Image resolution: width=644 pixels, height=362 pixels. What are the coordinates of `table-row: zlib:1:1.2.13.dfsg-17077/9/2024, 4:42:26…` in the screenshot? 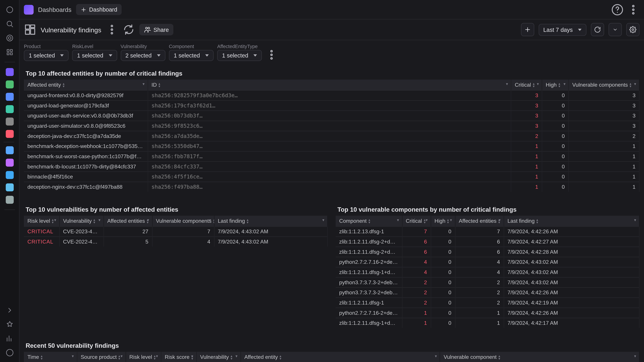 It's located at (488, 231).